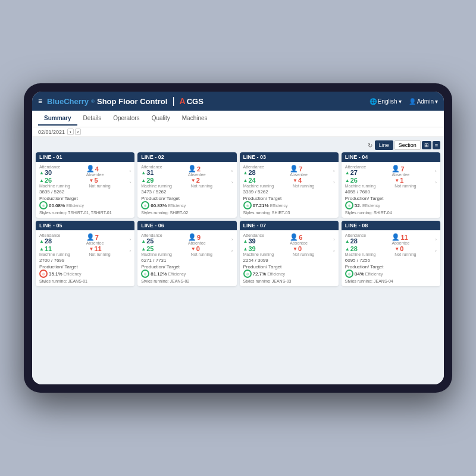 The height and width of the screenshot is (476, 476). I want to click on line-05-header: LINE - 05, so click(85, 226).